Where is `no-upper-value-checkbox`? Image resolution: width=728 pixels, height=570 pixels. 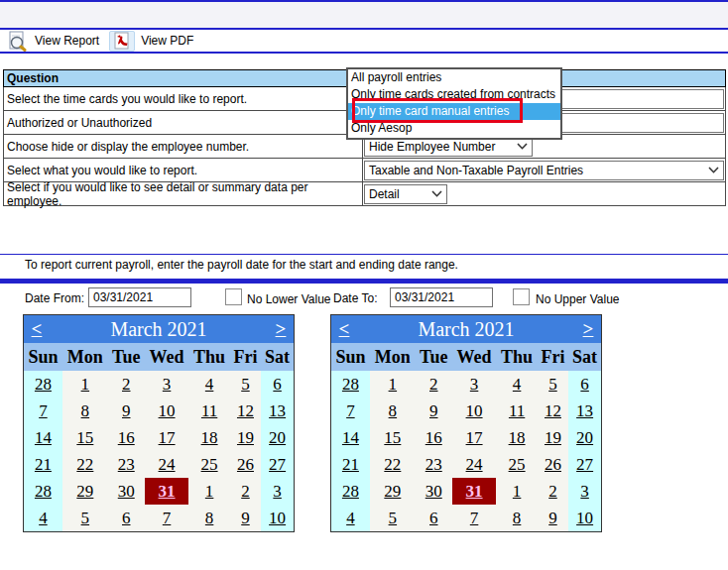 no-upper-value-checkbox is located at coordinates (522, 297).